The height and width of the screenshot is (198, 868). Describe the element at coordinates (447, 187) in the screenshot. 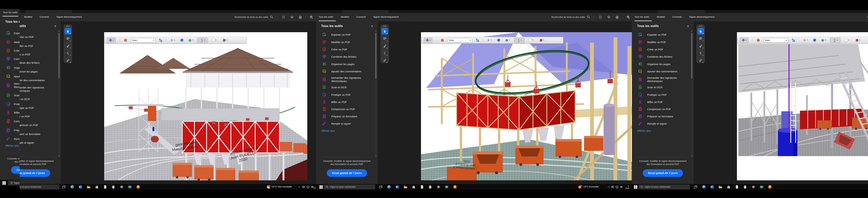

I see `video-editor-icon` at that location.